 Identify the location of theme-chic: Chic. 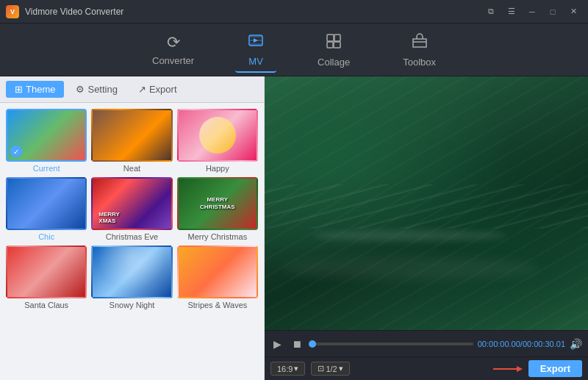
(46, 209).